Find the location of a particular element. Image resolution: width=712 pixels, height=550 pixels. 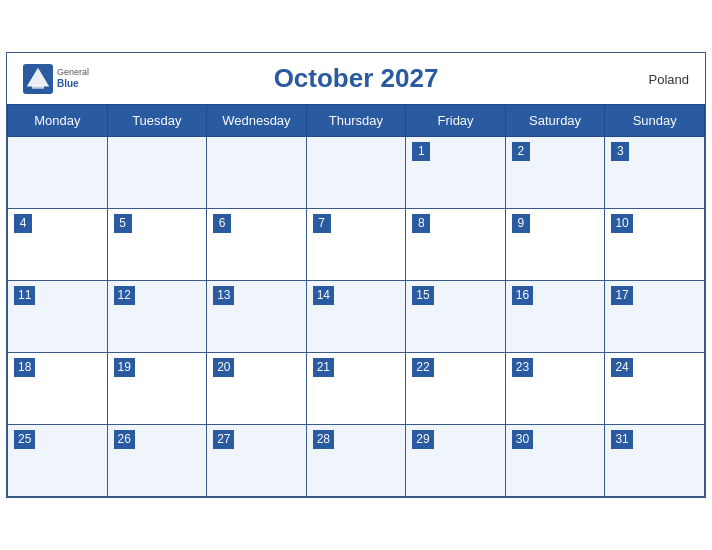

day-number: 22 is located at coordinates (422, 368).